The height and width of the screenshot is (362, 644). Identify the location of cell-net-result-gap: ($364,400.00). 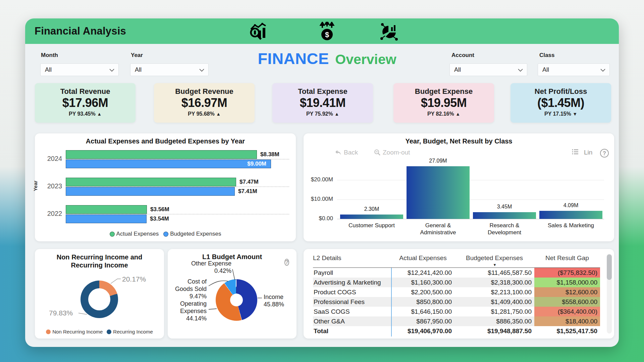
(567, 312).